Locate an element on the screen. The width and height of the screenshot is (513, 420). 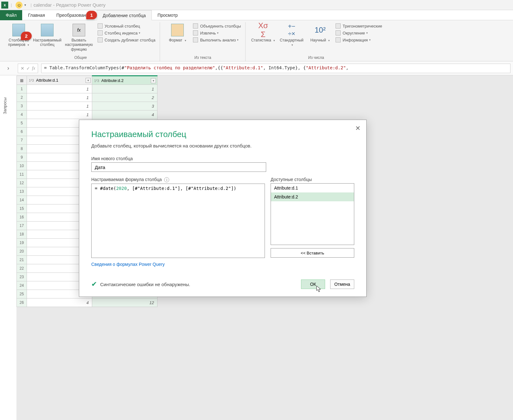
statistics-button: ΧσΣ Статистика ▾ is located at coordinates (263, 32).